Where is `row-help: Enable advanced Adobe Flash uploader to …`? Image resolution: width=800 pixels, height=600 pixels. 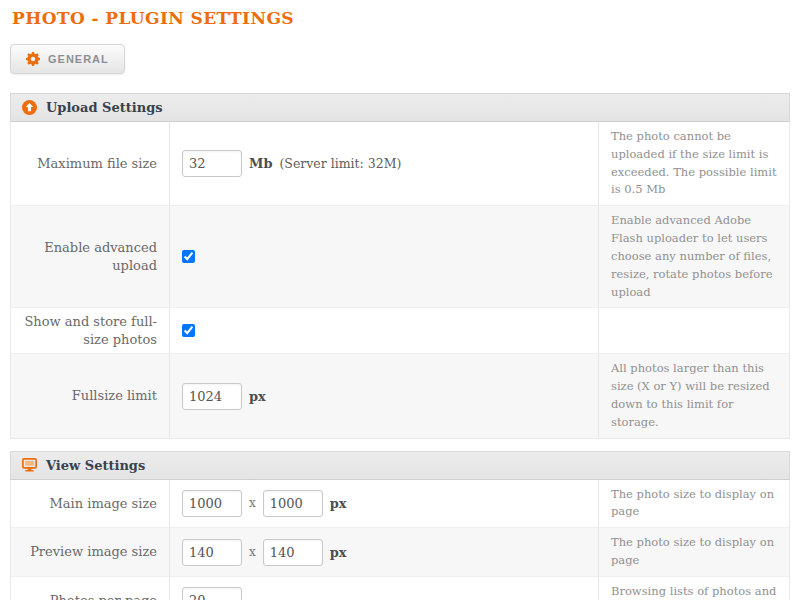 row-help: Enable advanced Adobe Flash uploader to … is located at coordinates (694, 256).